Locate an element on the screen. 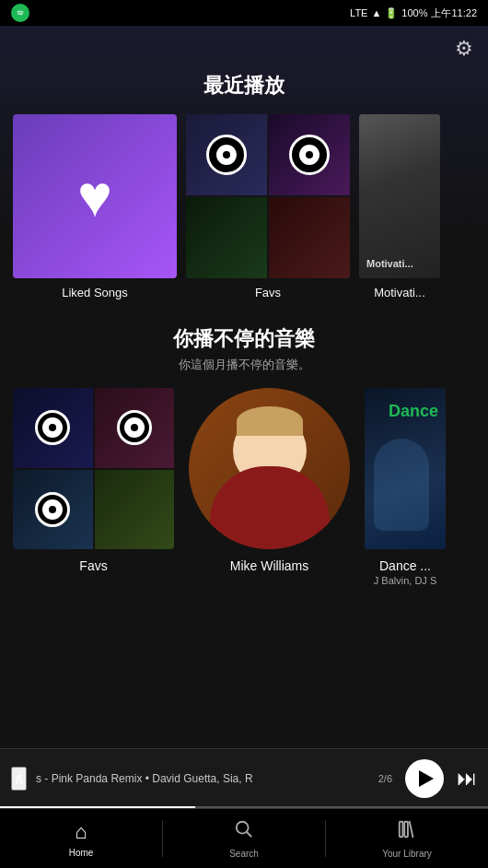 This screenshot has width=488, height=868. track-progress: 2/6 is located at coordinates (385, 779).